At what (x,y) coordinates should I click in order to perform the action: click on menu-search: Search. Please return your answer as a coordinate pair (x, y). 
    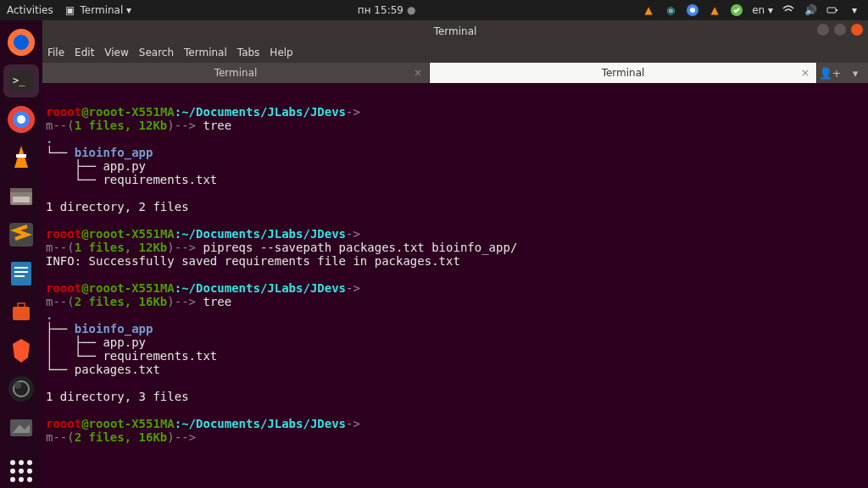
    Looking at the image, I should click on (156, 53).